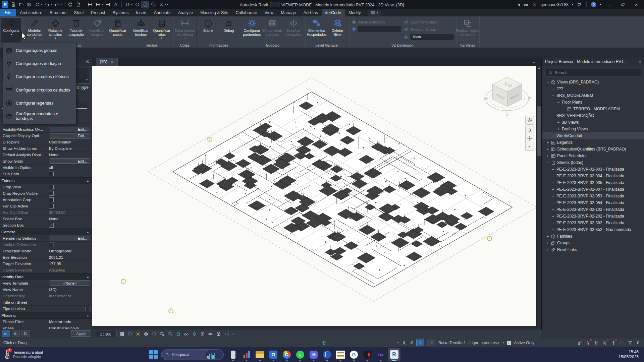 Image resolution: width=644 pixels, height=362 pixels. I want to click on tree-item-pe-e-2023-brvp-02-302-finalizada: +PE-E-2023-BRVP-02-302 - Finalizada, so click(593, 223).